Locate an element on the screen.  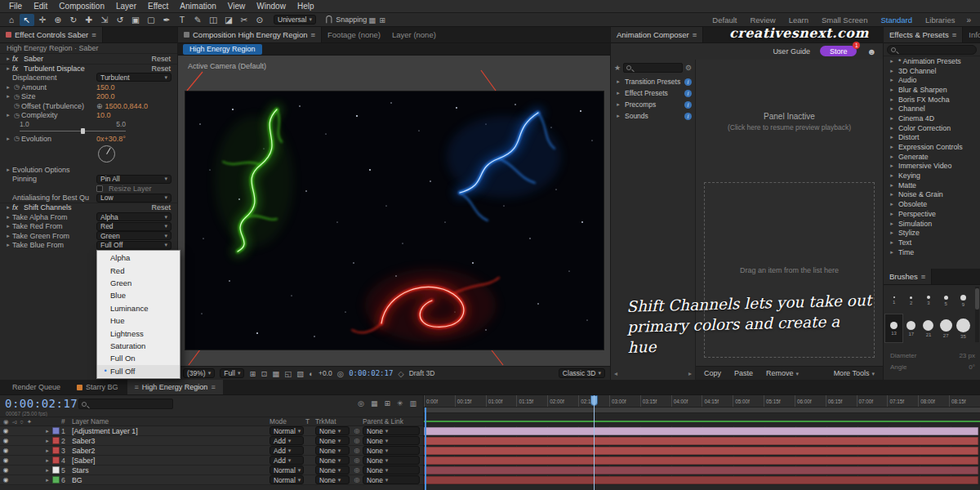
workspace-tab: Standard is located at coordinates (897, 20).